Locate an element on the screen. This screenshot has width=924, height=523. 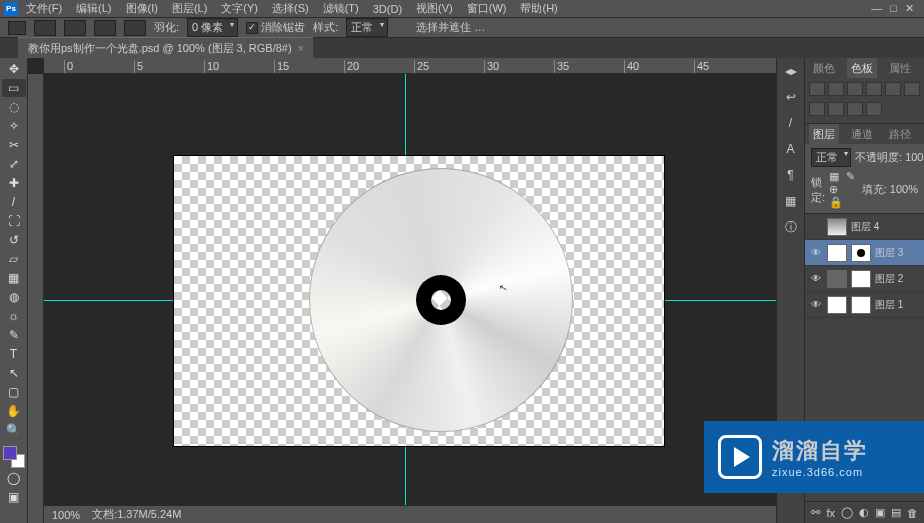
tab-paths: 路径 is located at coordinates (900, 134).